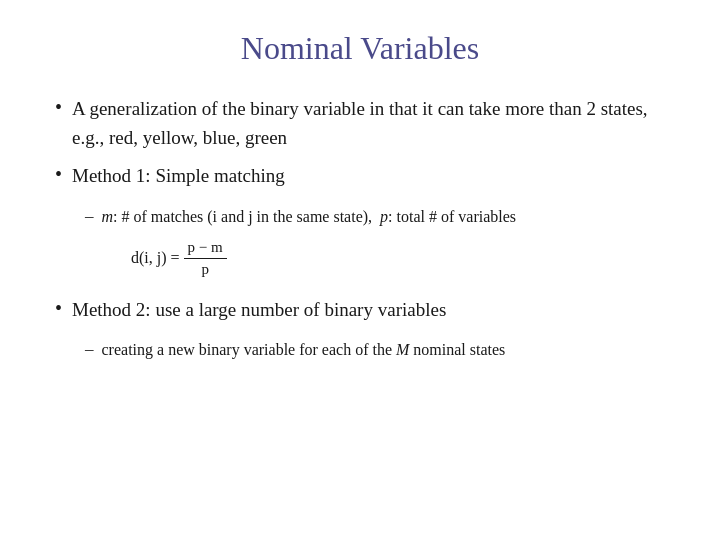 The width and height of the screenshot is (720, 540). Describe the element at coordinates (375, 217) in the screenshot. I see `sub-item-1: – m: # of matches (i and j in the same s…` at that location.